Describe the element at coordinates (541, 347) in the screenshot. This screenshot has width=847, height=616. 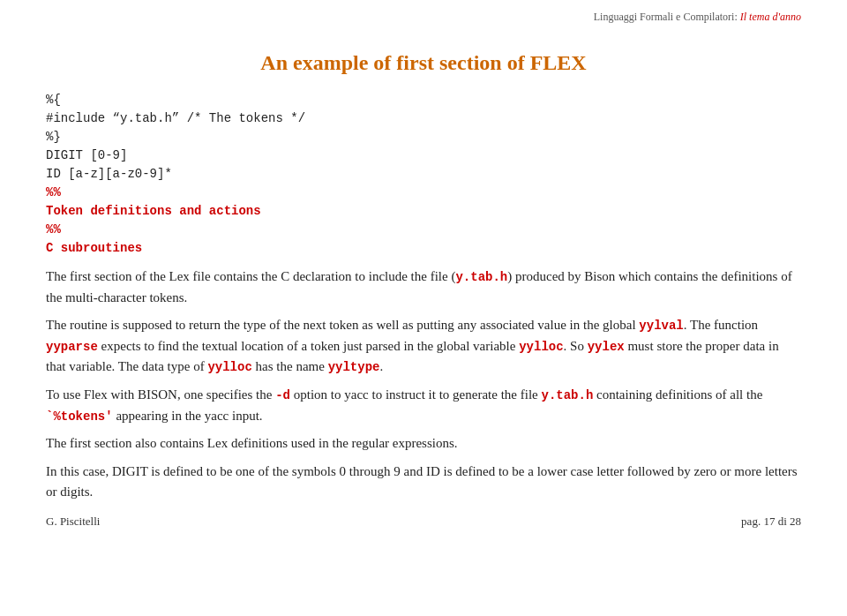
I see `para2-code3: yylloc` at that location.